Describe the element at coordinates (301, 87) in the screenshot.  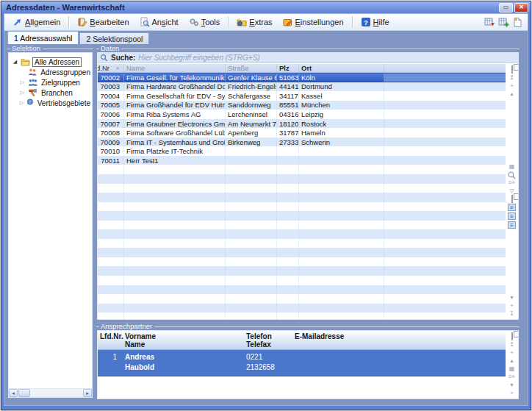
I see `table-row: 70003Firma Hardware Großhandel DortmundF…` at that location.